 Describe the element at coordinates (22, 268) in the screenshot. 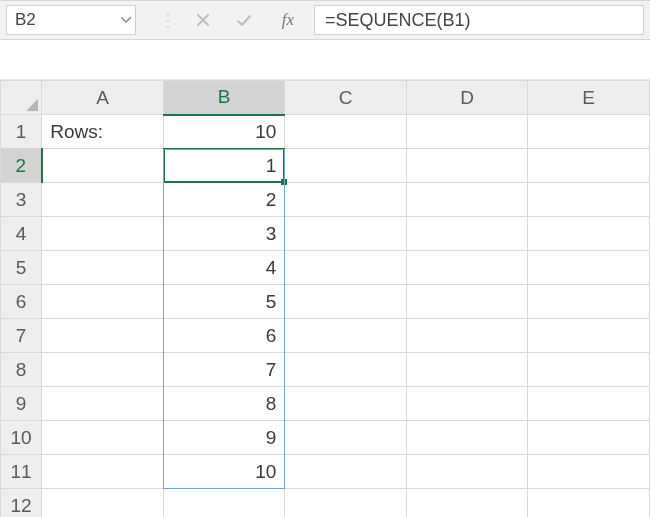

I see `row-header-5: 5` at that location.